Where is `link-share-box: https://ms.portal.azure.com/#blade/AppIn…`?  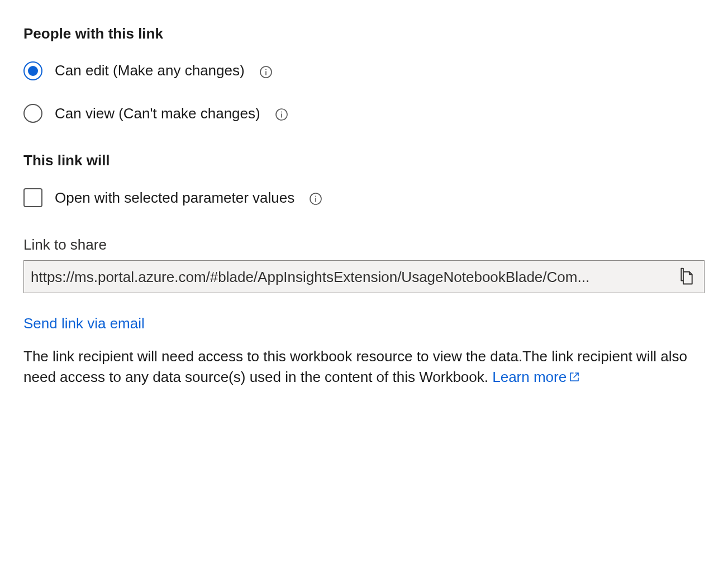 link-share-box: https://ms.portal.azure.com/#blade/AppIn… is located at coordinates (364, 277).